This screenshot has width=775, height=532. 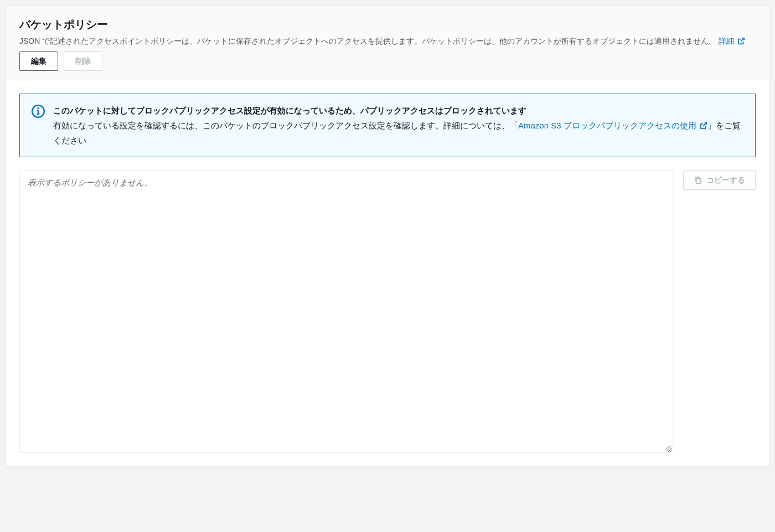 What do you see at coordinates (727, 41) in the screenshot?
I see `learn-more-label: 詳細` at bounding box center [727, 41].